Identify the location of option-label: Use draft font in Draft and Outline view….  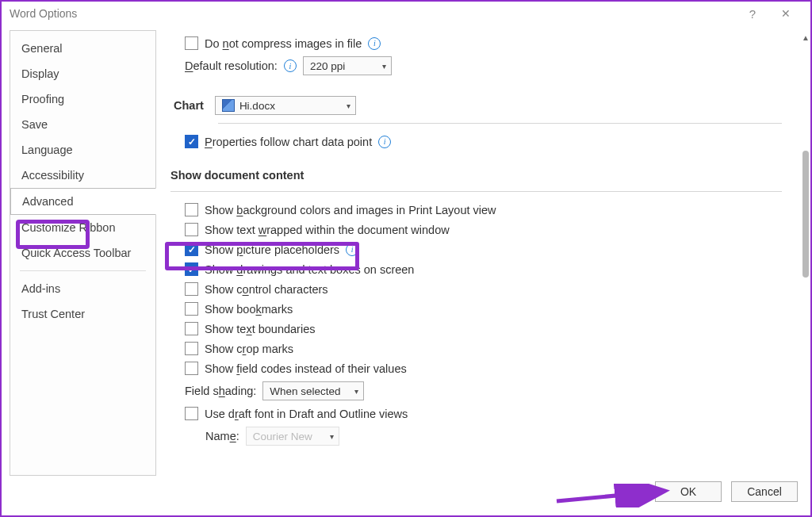
(306, 414).